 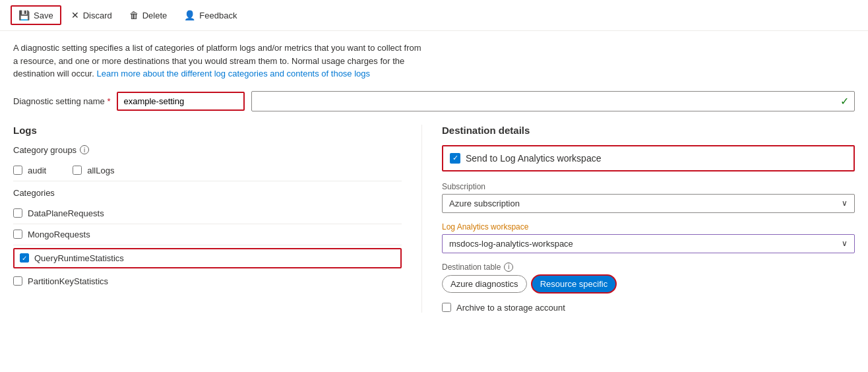 What do you see at coordinates (44, 16) in the screenshot?
I see `save-label: Save` at bounding box center [44, 16].